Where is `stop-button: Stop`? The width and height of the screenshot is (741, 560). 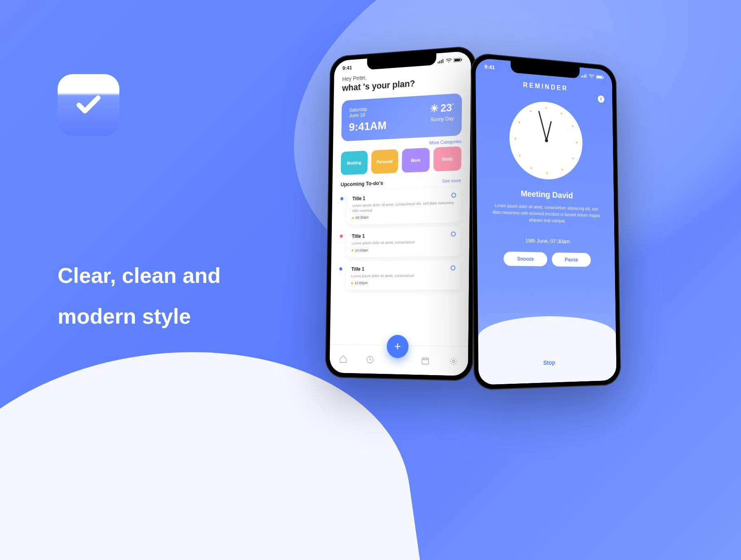 stop-button: Stop is located at coordinates (549, 362).